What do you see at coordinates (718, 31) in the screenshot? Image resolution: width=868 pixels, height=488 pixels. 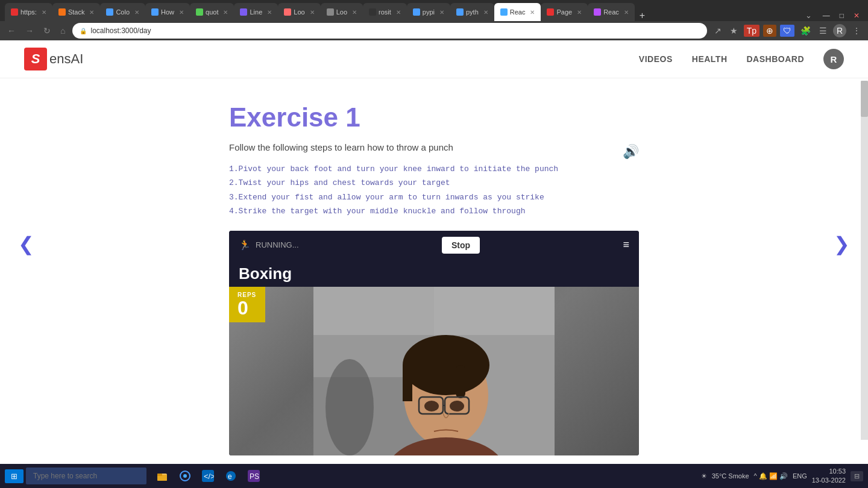 I see `share-icon: ↗` at bounding box center [718, 31].